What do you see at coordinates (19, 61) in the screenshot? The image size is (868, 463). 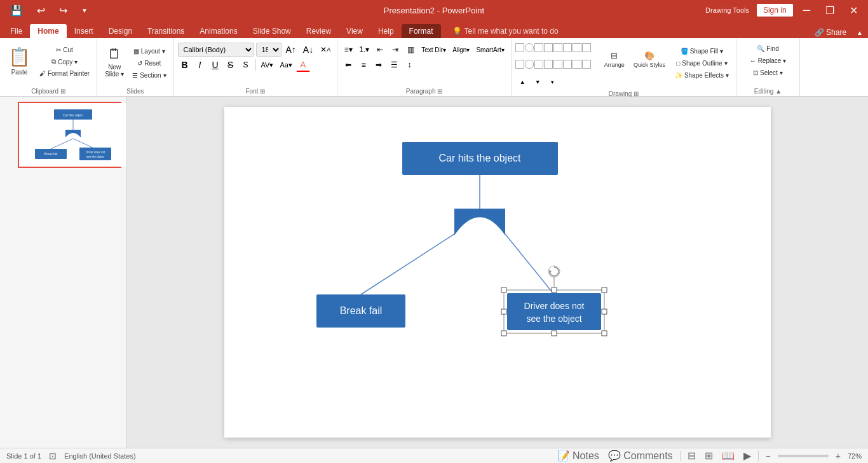 I see `paste-btn: 📋Paste` at bounding box center [19, 61].